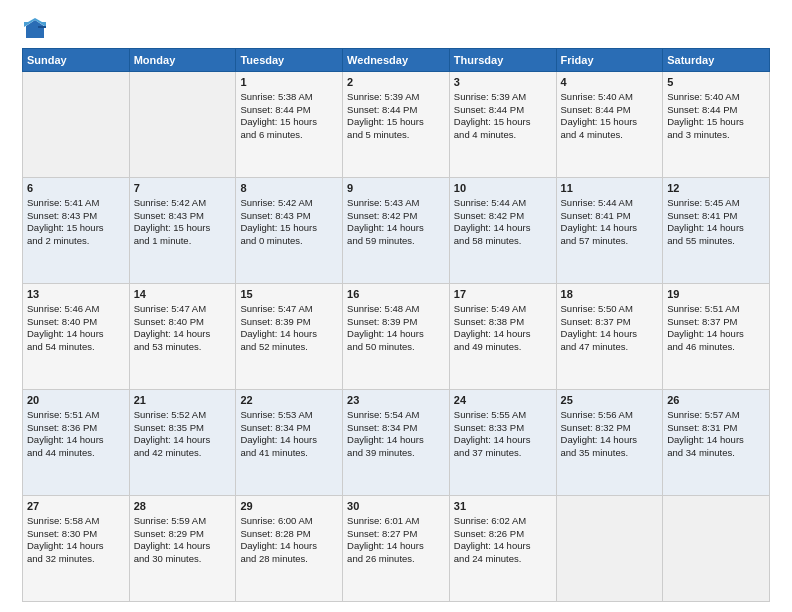 The height and width of the screenshot is (612, 792). What do you see at coordinates (610, 188) in the screenshot?
I see `day-number: 11` at bounding box center [610, 188].